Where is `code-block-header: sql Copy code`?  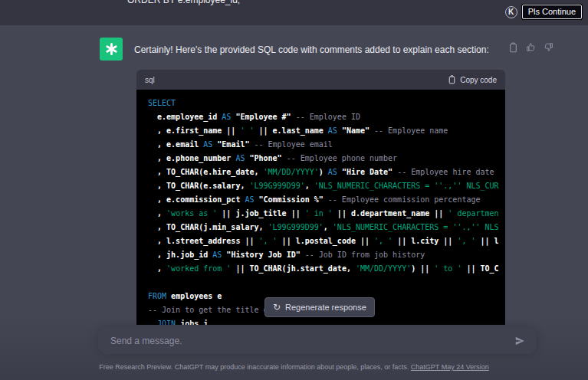 code-block-header: sql Copy code is located at coordinates (320, 80).